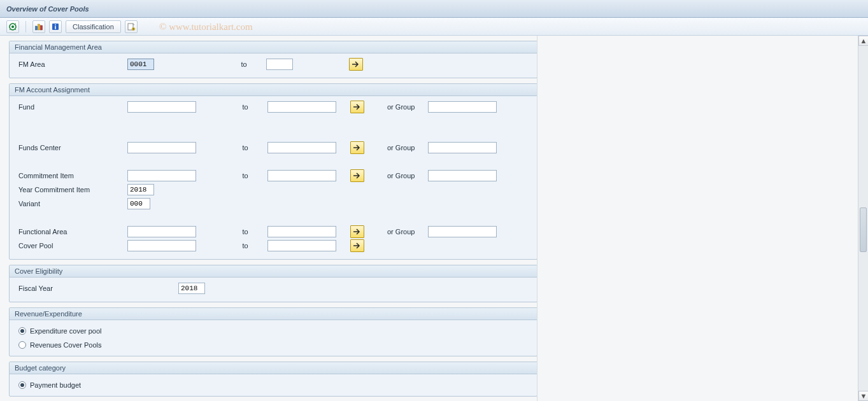  Describe the element at coordinates (273, 90) in the screenshot. I see `group-header-account-assign: FM Account Assignment` at that location.